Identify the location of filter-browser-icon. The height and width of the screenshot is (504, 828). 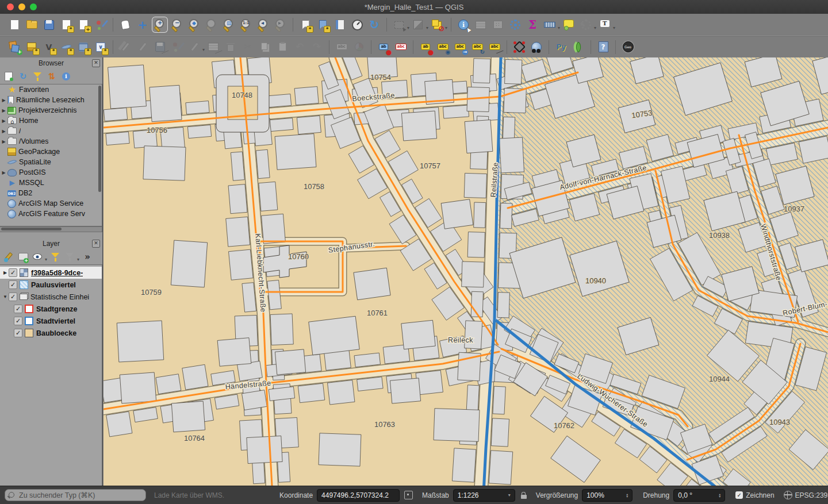
(37, 76).